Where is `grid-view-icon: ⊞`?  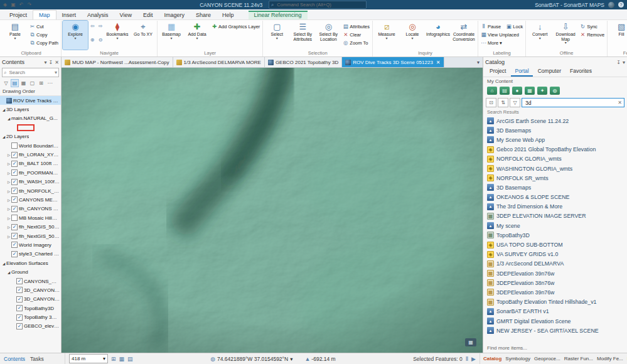
grid-view-icon: ⊞ is located at coordinates (114, 359).